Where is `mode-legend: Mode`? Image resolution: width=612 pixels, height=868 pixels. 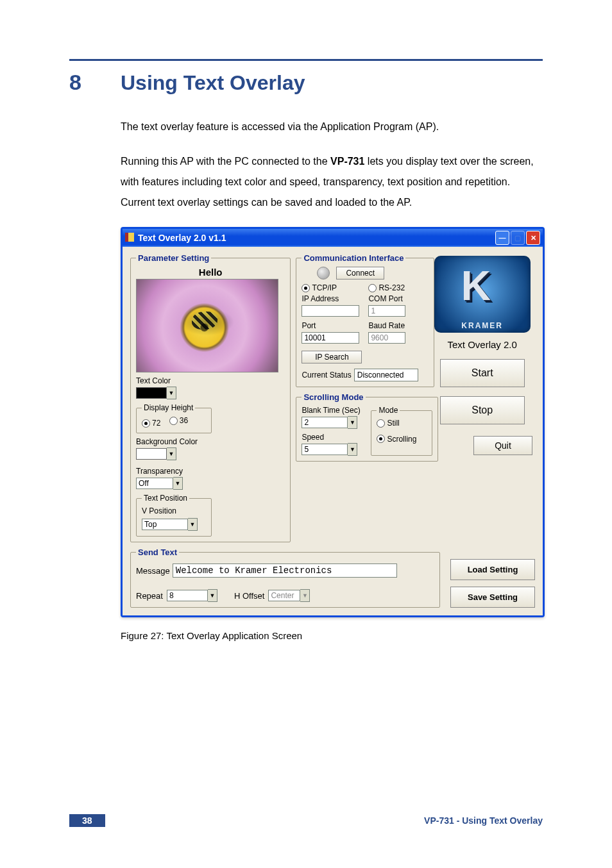
mode-legend: Mode is located at coordinates (388, 410).